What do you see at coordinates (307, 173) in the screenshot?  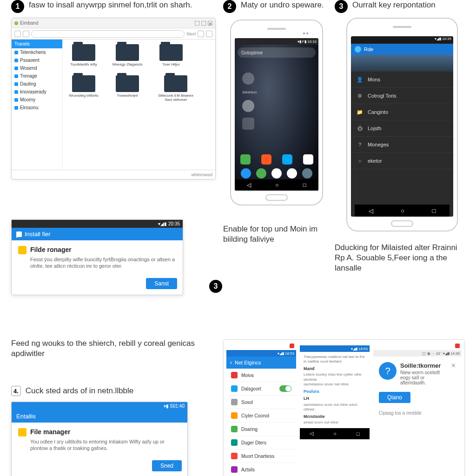 I see `camera-icon` at bounding box center [307, 173].